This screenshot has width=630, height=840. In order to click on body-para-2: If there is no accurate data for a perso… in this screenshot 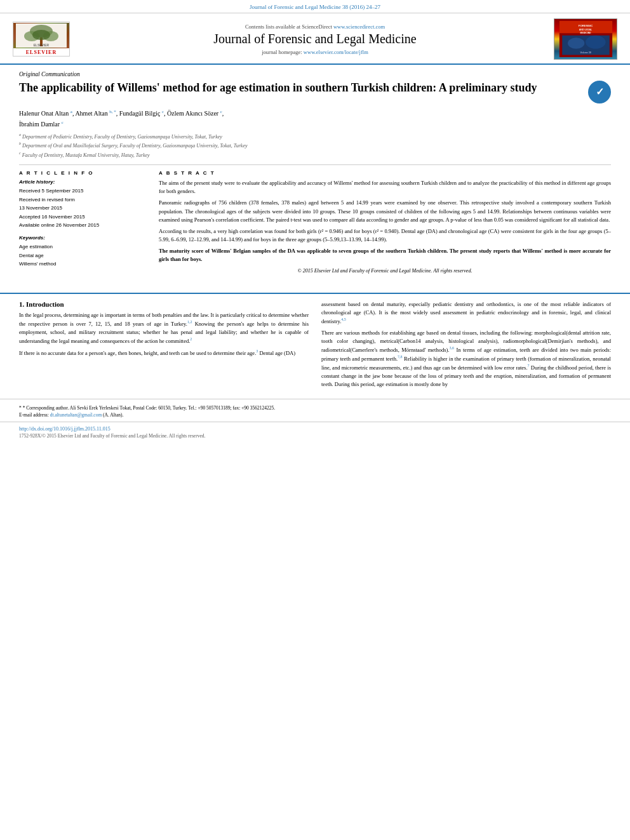, I will do `click(164, 353)`.